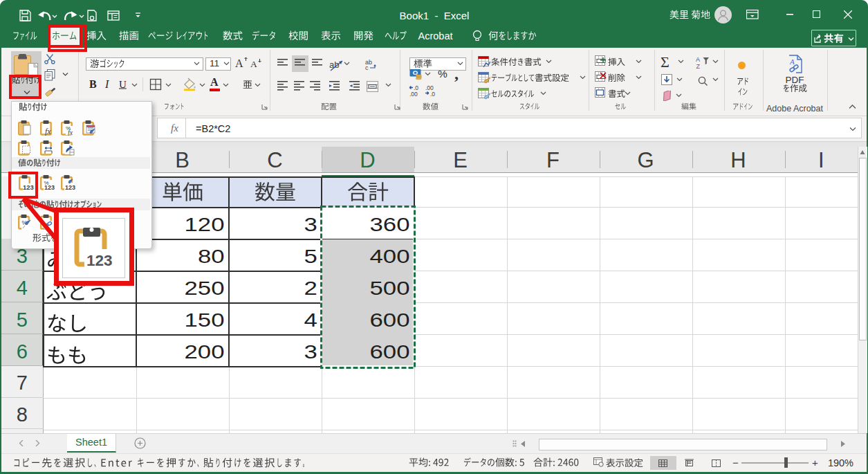  What do you see at coordinates (100, 260) in the screenshot?
I see `svg-text: 123` at bounding box center [100, 260].